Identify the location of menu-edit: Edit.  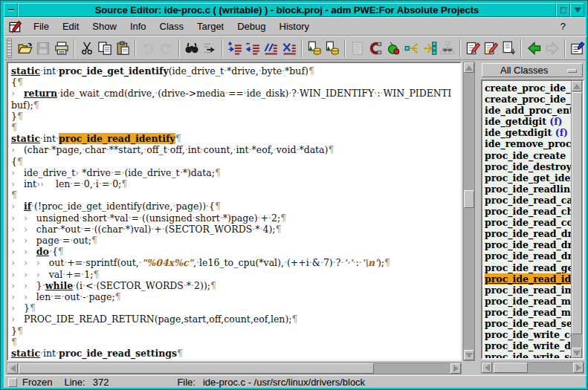
(71, 27).